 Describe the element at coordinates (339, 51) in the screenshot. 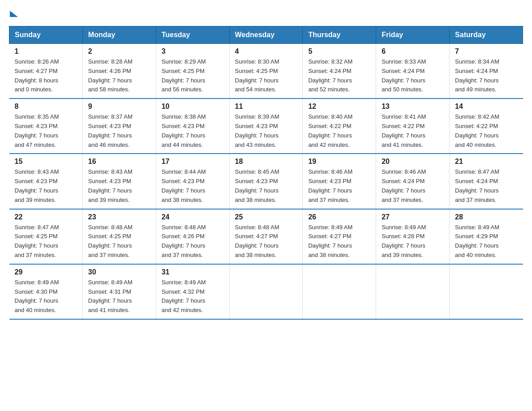

I see `day-number: 5` at that location.